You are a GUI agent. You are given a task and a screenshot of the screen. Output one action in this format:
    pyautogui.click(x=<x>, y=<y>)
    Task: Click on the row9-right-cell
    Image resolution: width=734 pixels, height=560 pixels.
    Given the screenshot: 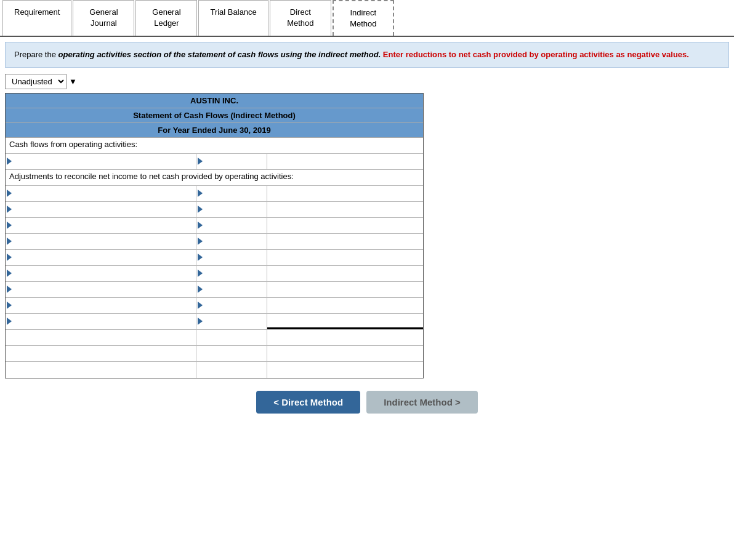 What is the action you would take?
    pyautogui.click(x=345, y=305)
    